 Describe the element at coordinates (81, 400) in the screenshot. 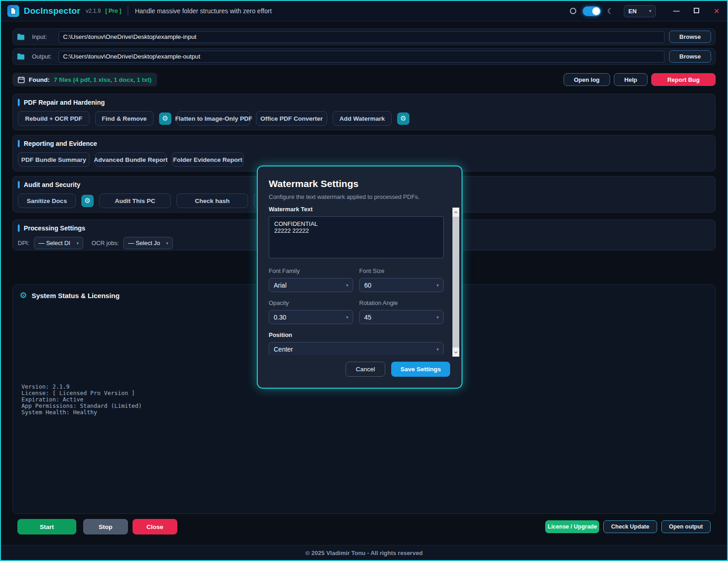

I see `license-status-text: Version: 2.1.9 License: [ Licensed Pro V…` at that location.